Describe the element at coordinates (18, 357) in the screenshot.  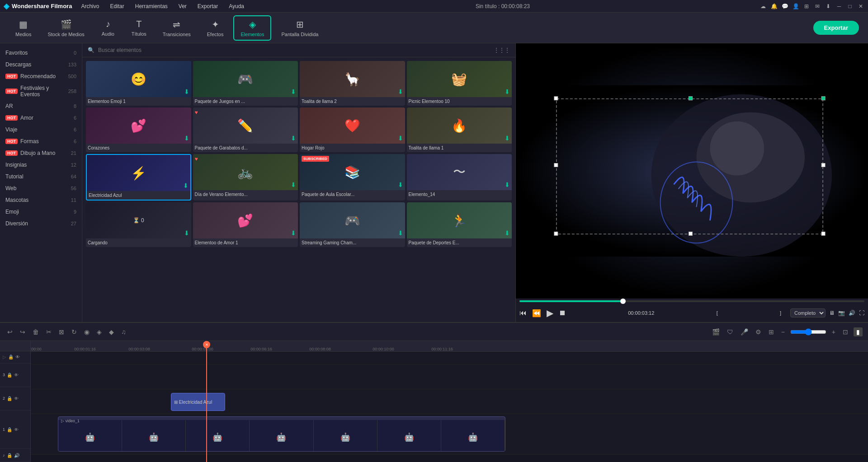
I see `eye-icon-empty: 👁` at that location.